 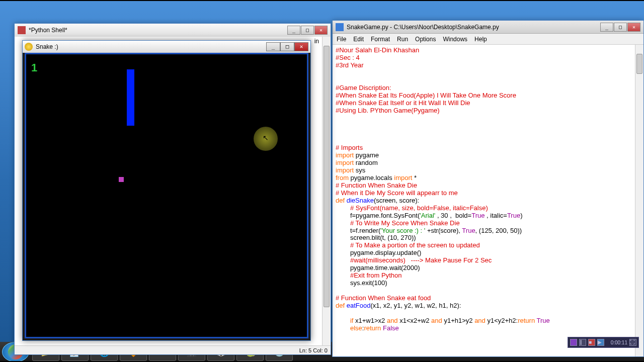 I want to click on rec-play-button: ▶, so click(x=601, y=342).